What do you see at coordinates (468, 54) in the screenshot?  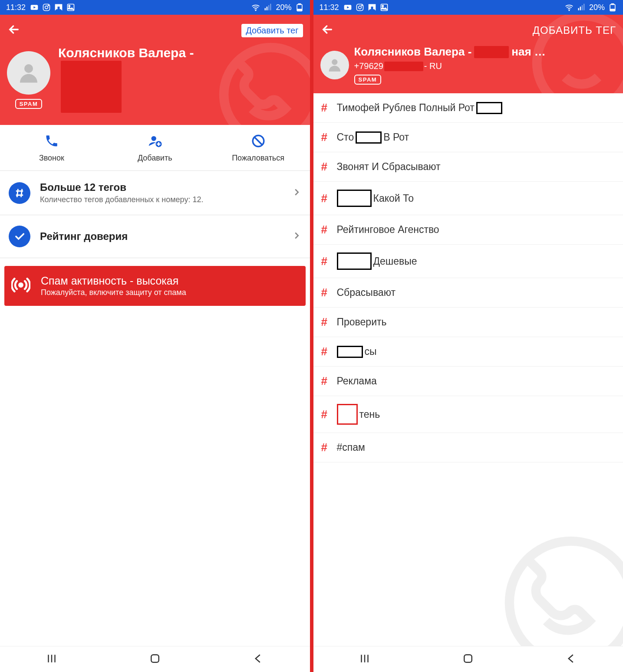 I see `profile-header: ДОБАВИТЬ ТЕГ Колясников Валера - ная … +…` at bounding box center [468, 54].